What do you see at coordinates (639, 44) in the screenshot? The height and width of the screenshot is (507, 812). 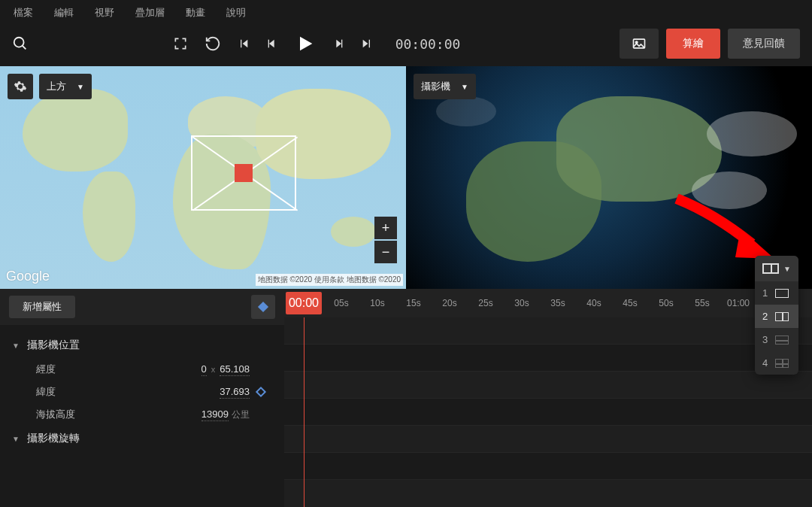 I see `image-button` at bounding box center [639, 44].